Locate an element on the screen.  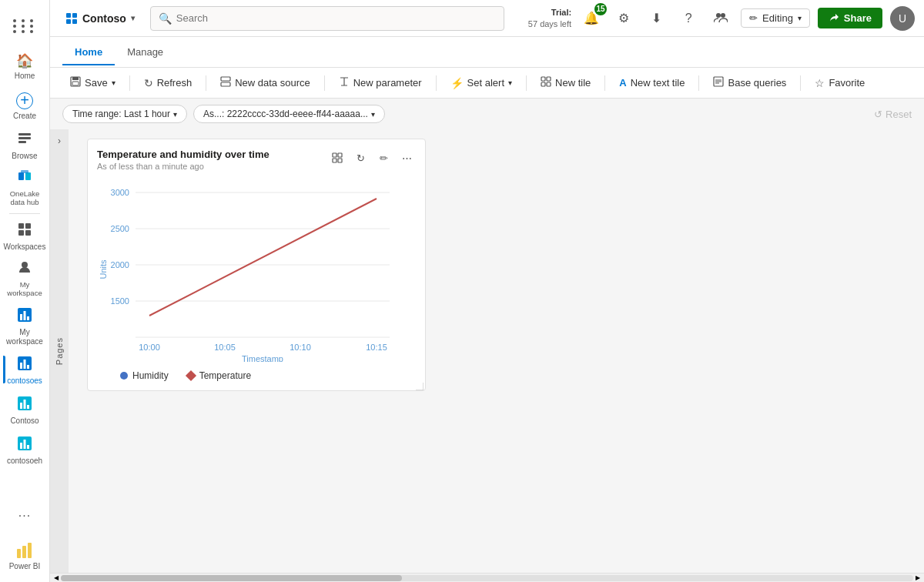
nav-item-workspaces: Workspaces is located at coordinates (25, 237).